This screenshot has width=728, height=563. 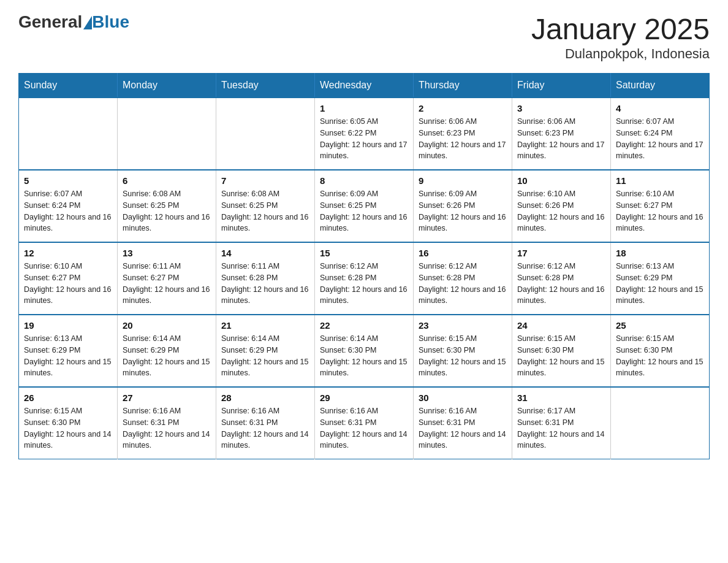 I want to click on calendar-day-cell: 11Sunrise: 6:10 AM Sunset: 6:27 PM Dayli…, so click(x=661, y=206).